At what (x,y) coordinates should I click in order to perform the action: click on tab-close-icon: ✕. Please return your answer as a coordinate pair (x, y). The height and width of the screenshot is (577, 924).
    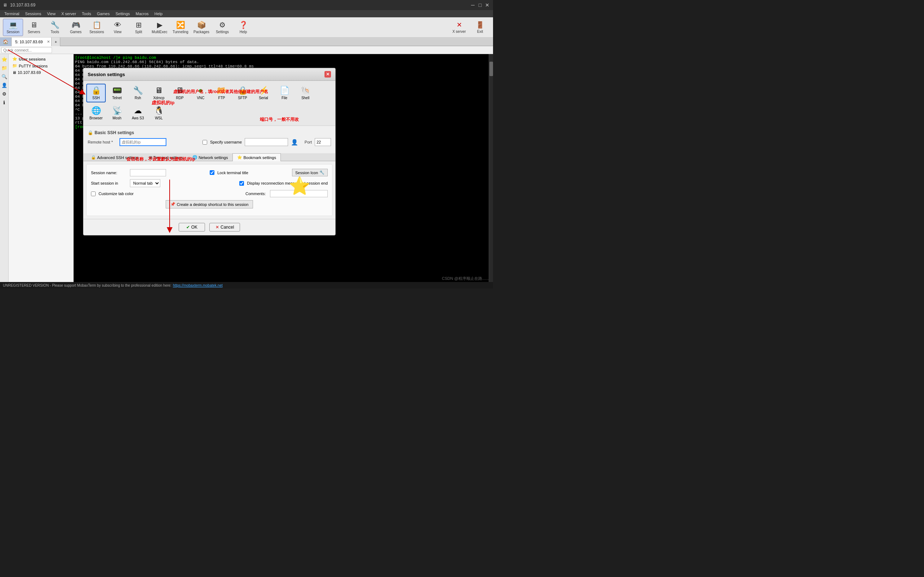
    Looking at the image, I should click on (48, 42).